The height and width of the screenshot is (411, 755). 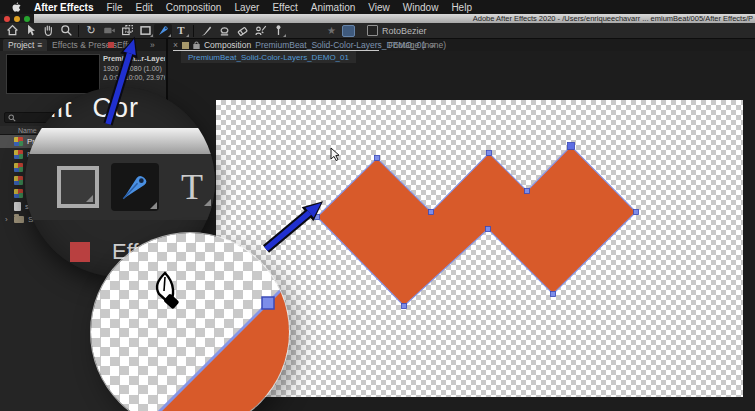 What do you see at coordinates (246, 8) in the screenshot?
I see `menu-item-layer: Layer` at bounding box center [246, 8].